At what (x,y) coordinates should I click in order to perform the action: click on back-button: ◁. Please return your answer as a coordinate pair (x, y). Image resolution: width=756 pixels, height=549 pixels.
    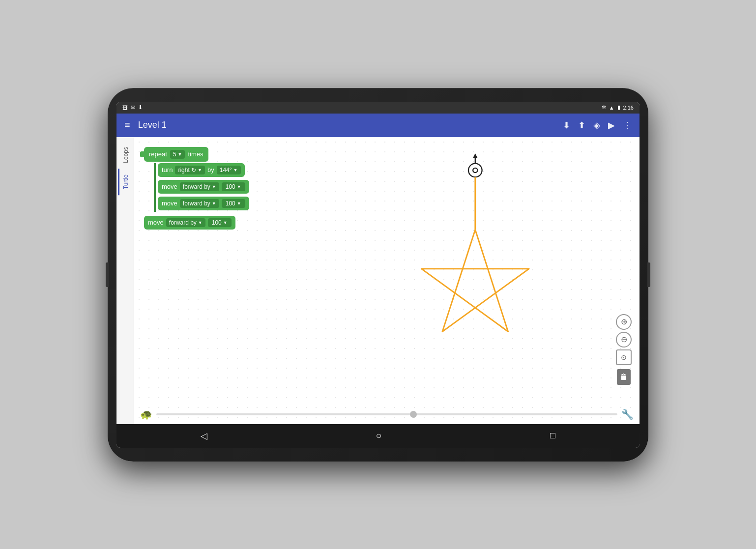
    Looking at the image, I should click on (204, 436).